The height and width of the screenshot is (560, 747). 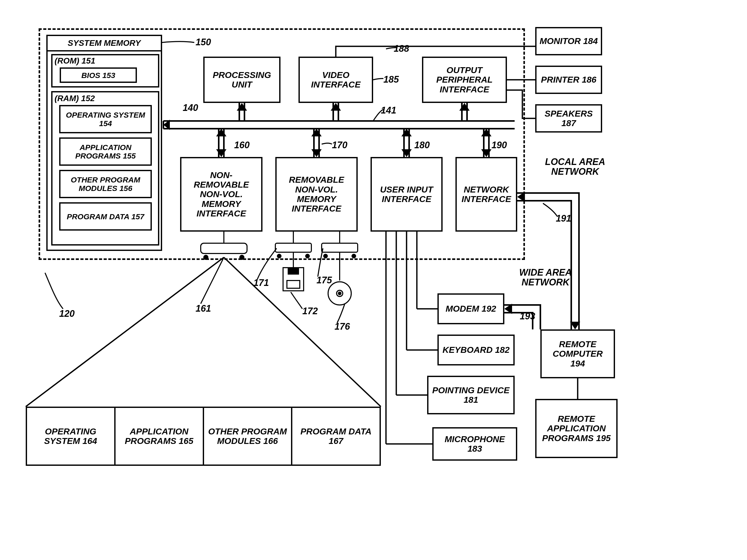 What do you see at coordinates (475, 444) in the screenshot?
I see `microphone: MICROPHONE 183` at bounding box center [475, 444].